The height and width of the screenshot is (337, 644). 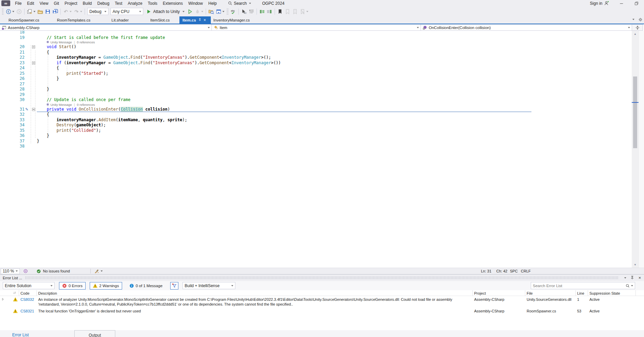 I want to click on spell-check-button: abc, so click(x=233, y=12).